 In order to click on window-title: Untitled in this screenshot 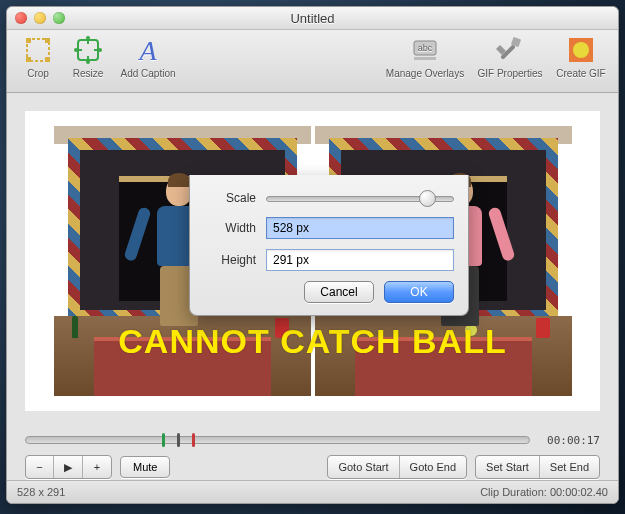, I will do `click(312, 18)`.